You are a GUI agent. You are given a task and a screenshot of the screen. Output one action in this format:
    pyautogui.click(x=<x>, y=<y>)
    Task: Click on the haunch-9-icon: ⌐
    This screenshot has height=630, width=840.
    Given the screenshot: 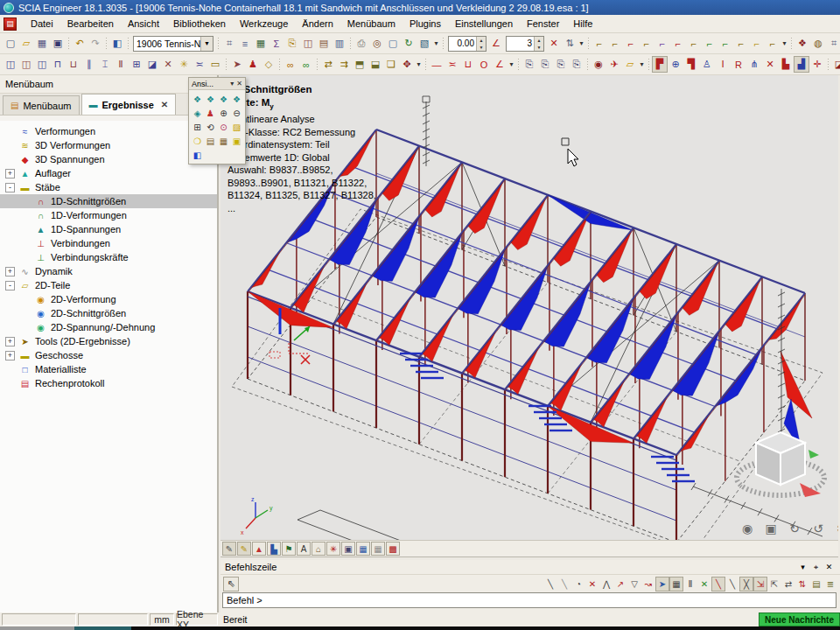 What is the action you would take?
    pyautogui.click(x=725, y=44)
    